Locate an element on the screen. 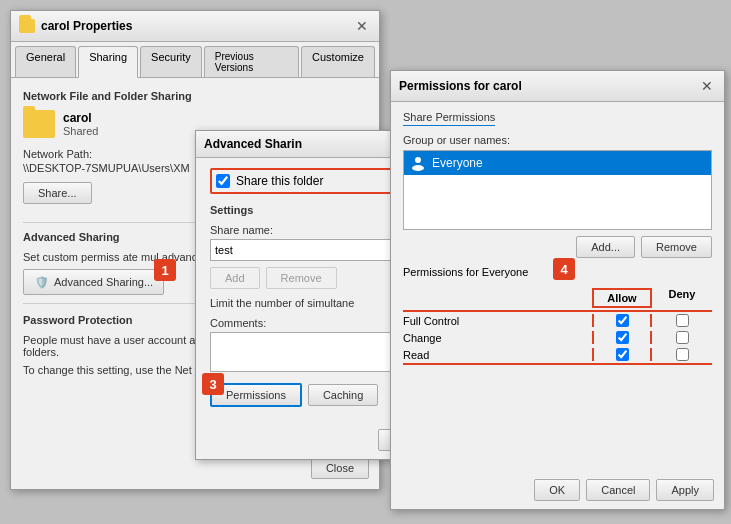 The width and height of the screenshot is (731, 524). permissions-close-btn: ✕ is located at coordinates (707, 86).